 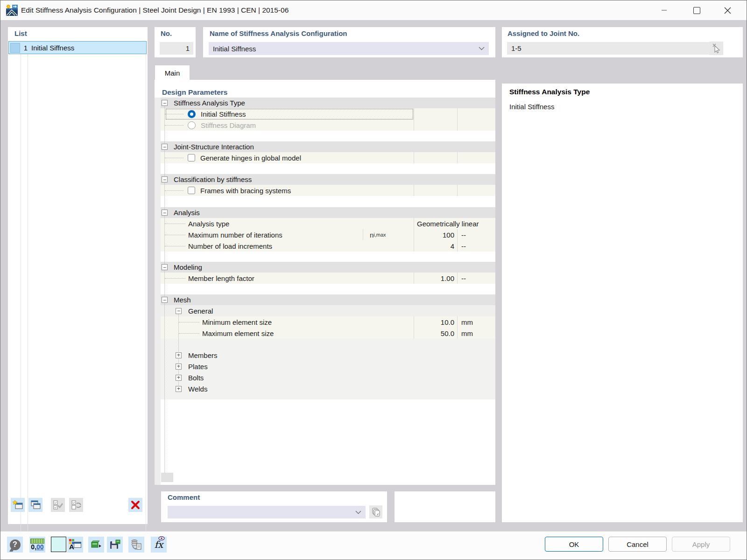 I want to click on subsection-title: General, so click(x=201, y=311).